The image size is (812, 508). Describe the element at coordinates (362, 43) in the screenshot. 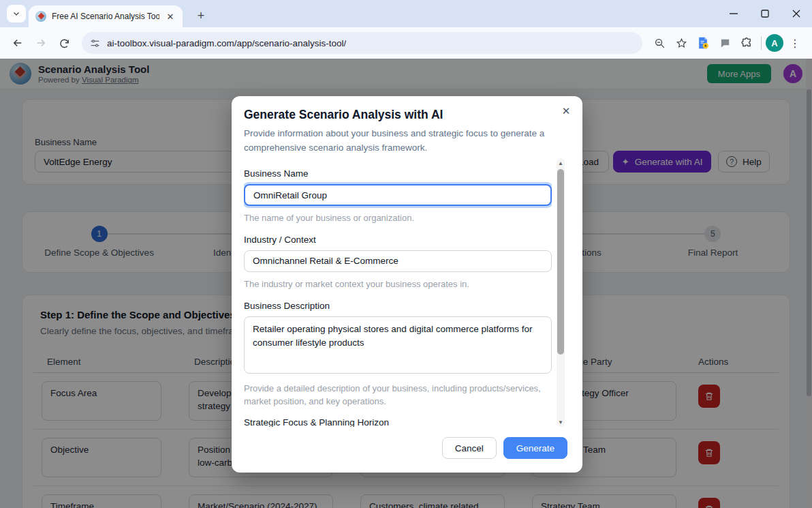

I see `url-bar: ai-toolbox.visual-paradigm.com/app/scena…` at that location.